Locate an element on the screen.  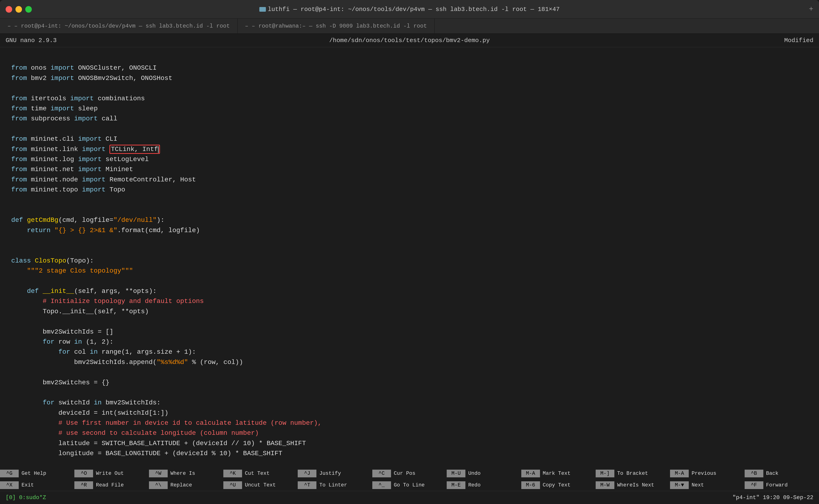
code-line-4: from time import sleep is located at coordinates (410, 109).